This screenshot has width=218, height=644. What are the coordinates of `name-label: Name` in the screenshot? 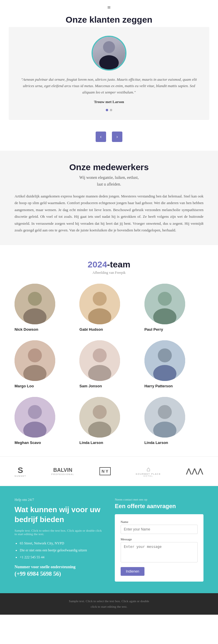 It's located at (159, 522).